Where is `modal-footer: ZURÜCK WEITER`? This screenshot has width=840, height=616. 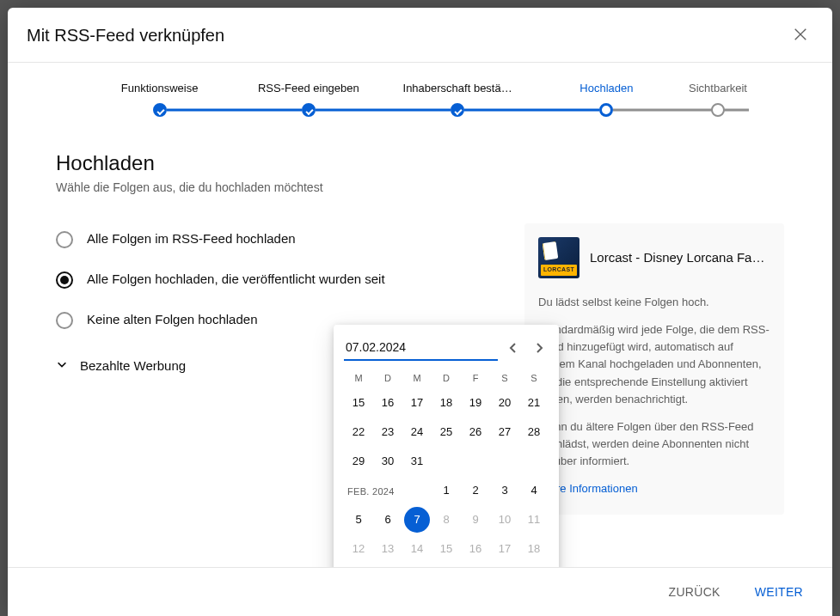 modal-footer: ZURÜCK WEITER is located at coordinates (420, 591).